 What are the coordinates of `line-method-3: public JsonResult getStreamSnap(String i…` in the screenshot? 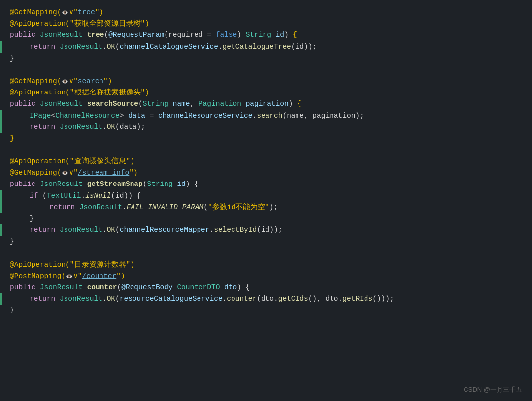 It's located at (266, 184).